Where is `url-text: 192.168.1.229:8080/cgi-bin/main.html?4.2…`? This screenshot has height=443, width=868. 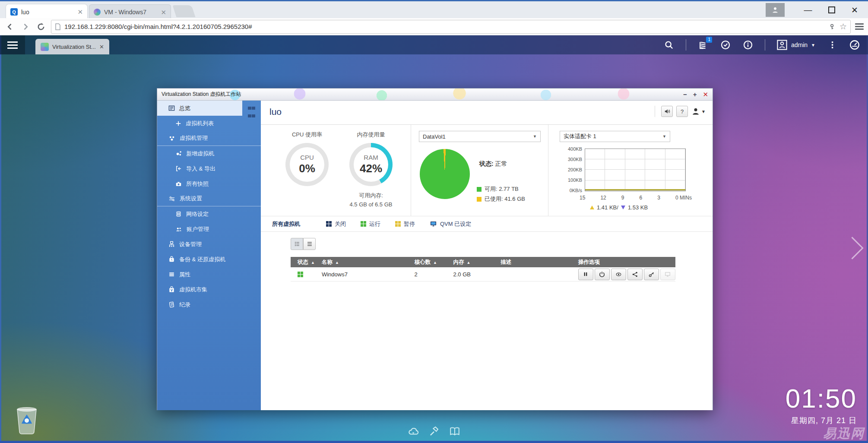
url-text: 192.168.1.229:8080/cgi-bin/main.html?4.2… is located at coordinates (445, 27).